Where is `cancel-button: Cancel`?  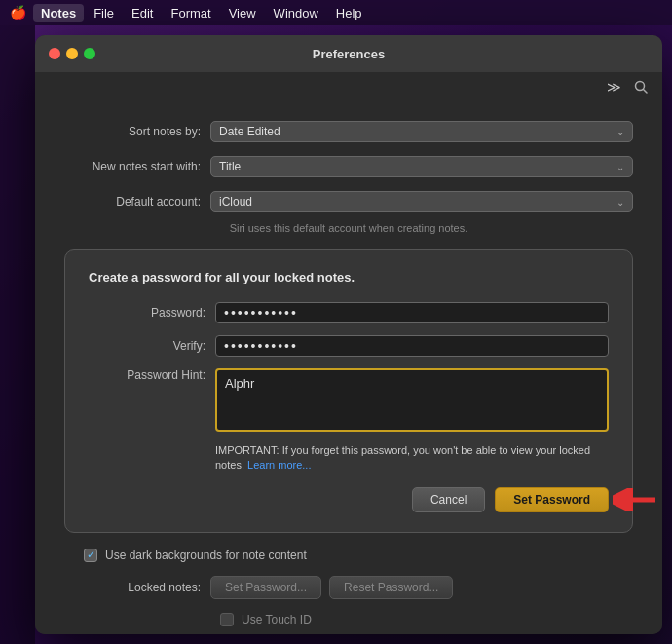
cancel-button: Cancel is located at coordinates (448, 500).